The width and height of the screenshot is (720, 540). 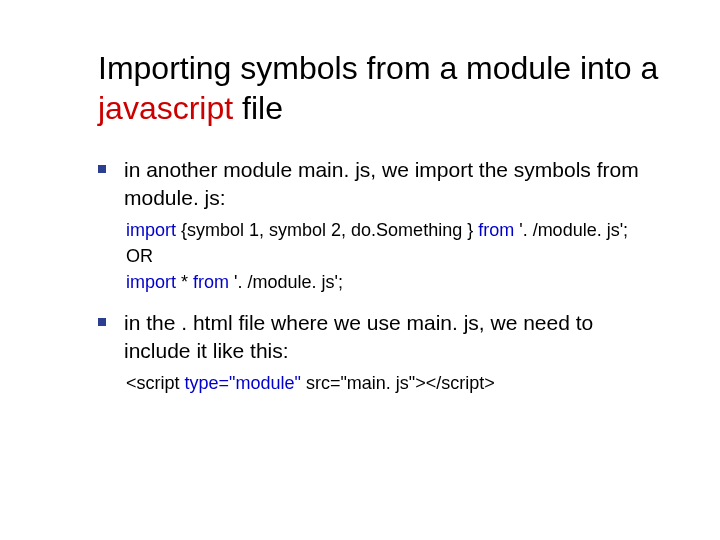 I want to click on bullet-text-1: in another module main. js, we import th…, so click(x=392, y=184).